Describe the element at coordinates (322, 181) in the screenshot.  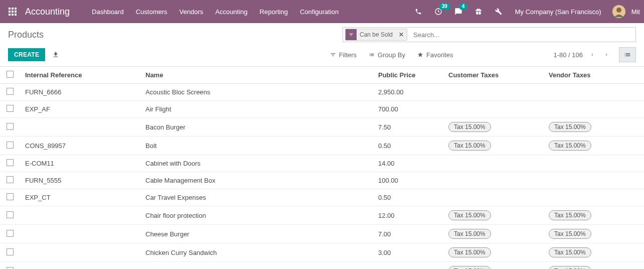
I see `table-row: FURN_5555Cable Management Box100.00` at that location.